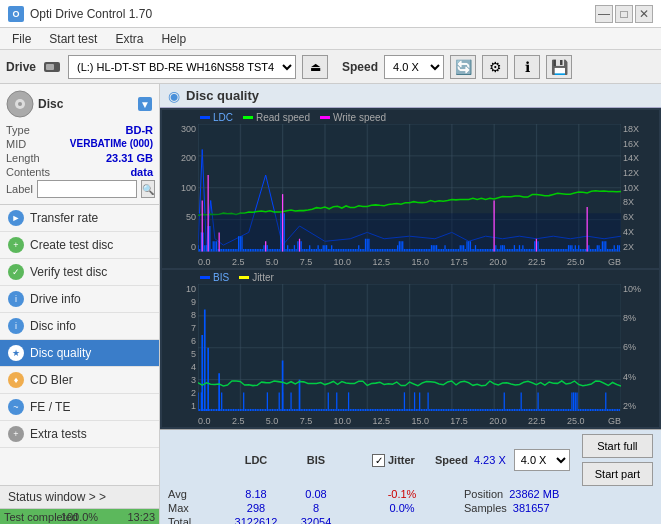 The image size is (661, 524). Describe the element at coordinates (194, 367) in the screenshot. I see `y-label: 4` at that location.